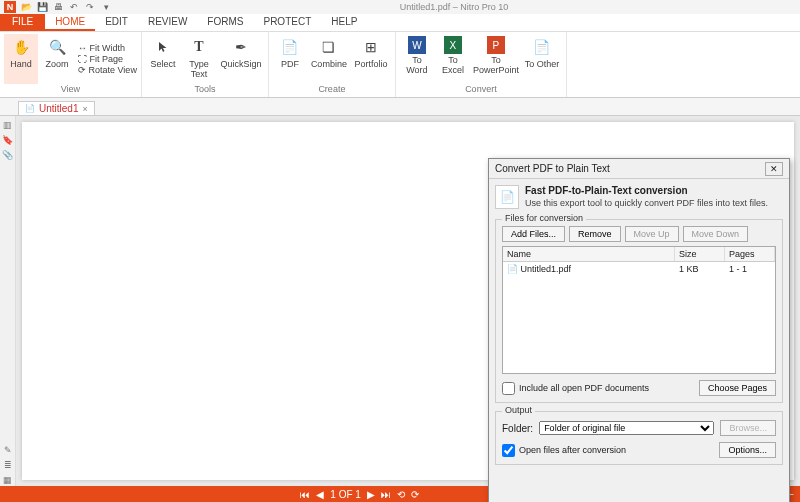 This screenshot has height=502, width=800. What do you see at coordinates (320, 494) in the screenshot?
I see `prev-page-icon: ◀` at bounding box center [320, 494].